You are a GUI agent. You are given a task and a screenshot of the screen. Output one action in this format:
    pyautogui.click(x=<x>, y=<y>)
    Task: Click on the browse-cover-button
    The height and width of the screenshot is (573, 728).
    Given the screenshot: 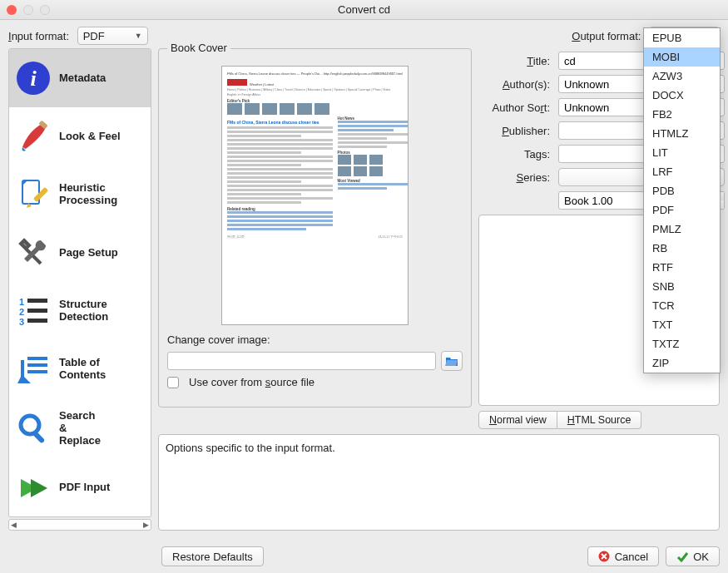 What is the action you would take?
    pyautogui.click(x=452, y=361)
    